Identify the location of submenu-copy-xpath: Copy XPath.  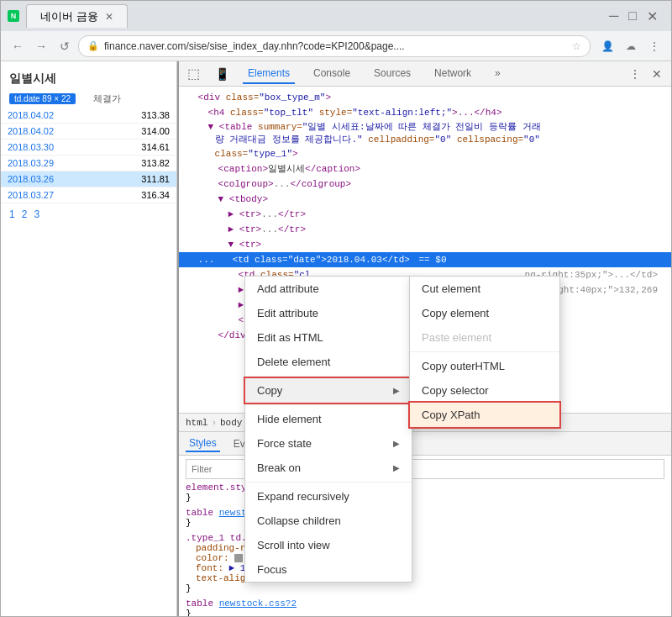
(485, 415).